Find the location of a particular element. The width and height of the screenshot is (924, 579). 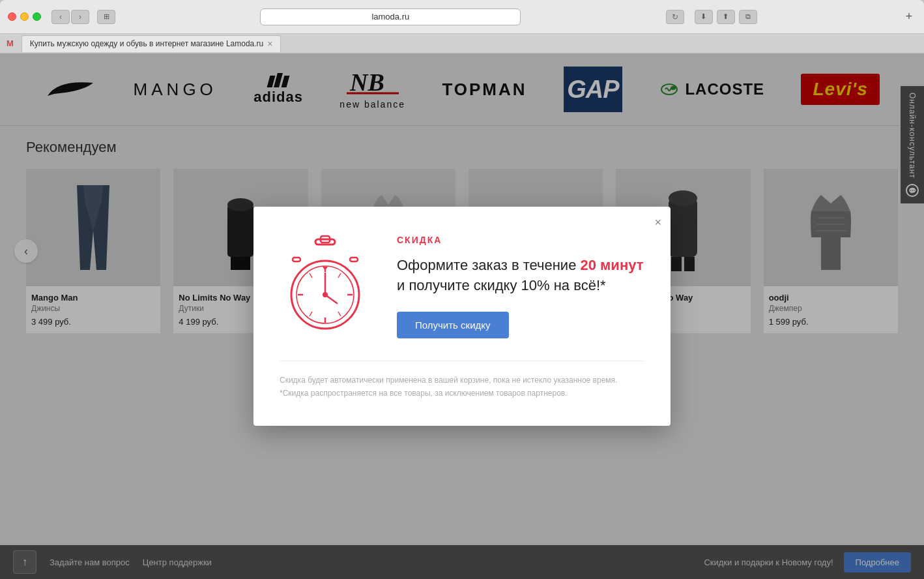

modal-tag: СКИДКА is located at coordinates (521, 240).